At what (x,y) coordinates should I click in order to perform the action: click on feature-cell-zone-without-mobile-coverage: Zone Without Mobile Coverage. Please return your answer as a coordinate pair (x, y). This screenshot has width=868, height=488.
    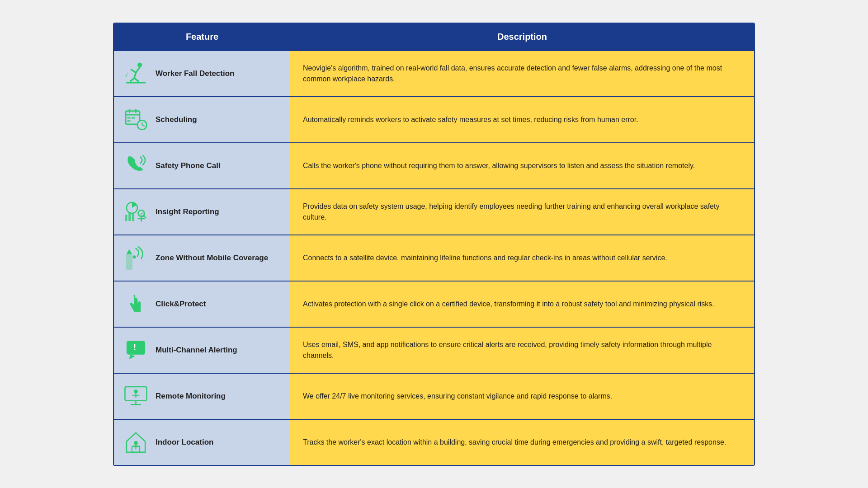
    Looking at the image, I should click on (202, 258).